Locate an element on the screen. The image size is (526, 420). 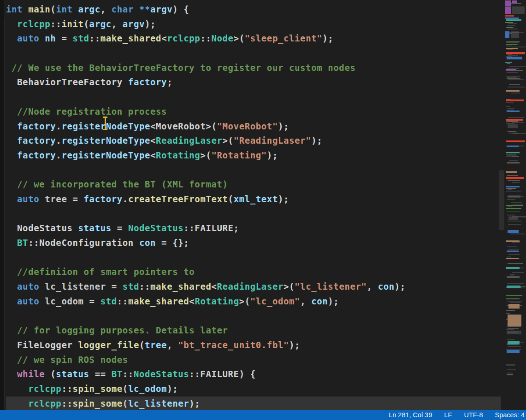
code-token: //definiion of smart pointers to is located at coordinates (106, 272).